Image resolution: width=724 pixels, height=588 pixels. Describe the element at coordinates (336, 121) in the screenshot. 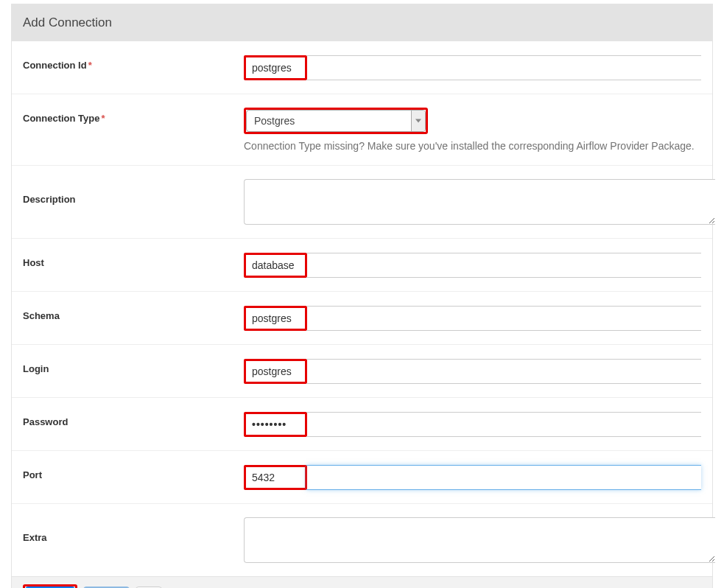

I see `connection-type-select: Postgres` at that location.